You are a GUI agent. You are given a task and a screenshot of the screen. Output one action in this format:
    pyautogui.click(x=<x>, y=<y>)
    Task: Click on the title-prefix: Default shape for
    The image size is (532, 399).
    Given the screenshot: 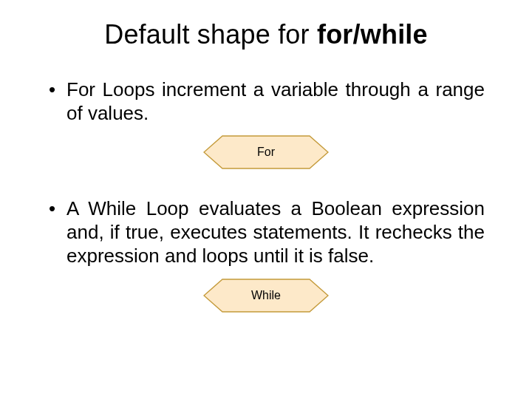 What is the action you would take?
    pyautogui.click(x=211, y=34)
    